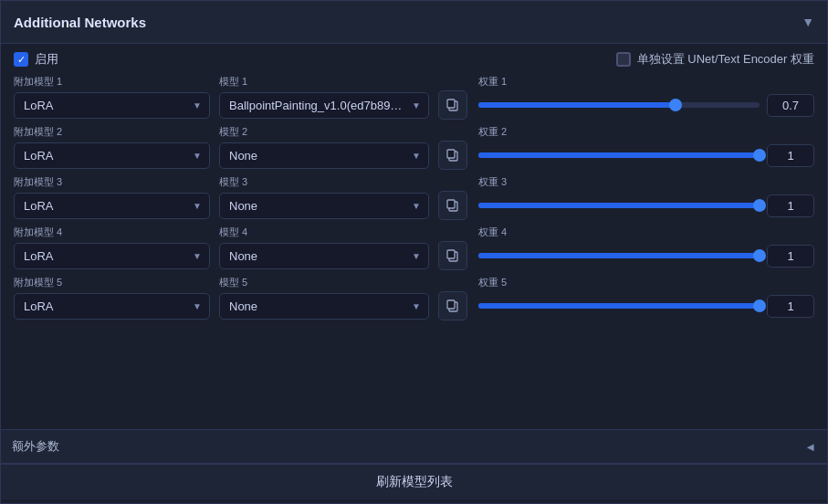  Describe the element at coordinates (111, 206) in the screenshot. I see `addon-select-wrapper-3: LoRA ▼` at that location.